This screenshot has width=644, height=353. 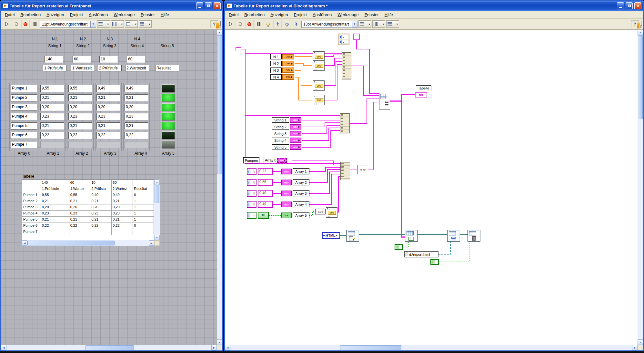 What do you see at coordinates (301, 171) in the screenshot?
I see `terminal-label: Array 1` at bounding box center [301, 171].